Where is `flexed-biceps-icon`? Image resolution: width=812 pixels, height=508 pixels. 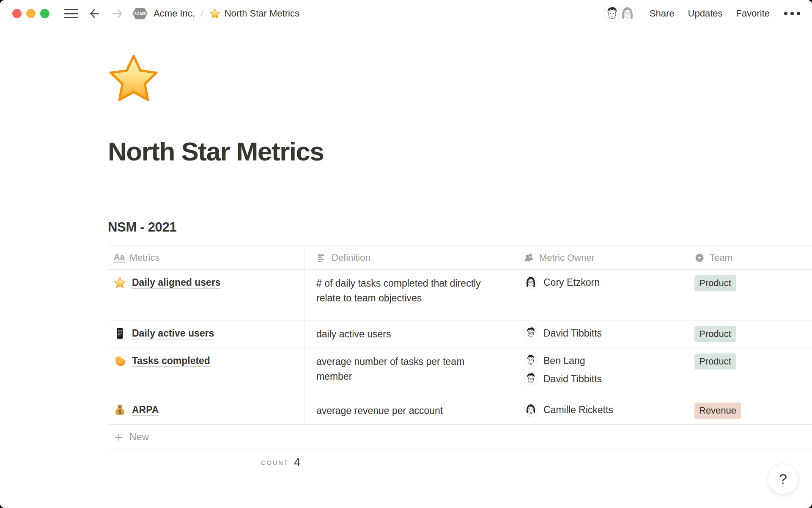 flexed-biceps-icon is located at coordinates (120, 361).